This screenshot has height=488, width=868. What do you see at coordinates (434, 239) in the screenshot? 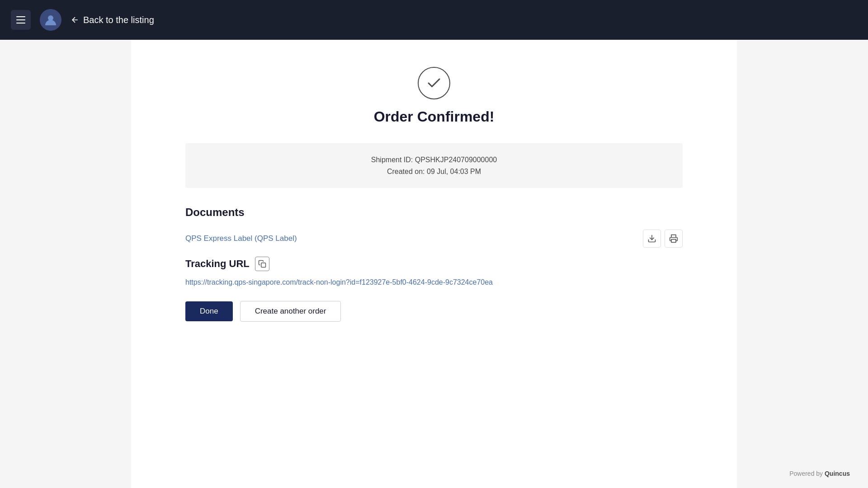
I see `qps-label-row: QPS Express Label (QPS Label)` at bounding box center [434, 239].